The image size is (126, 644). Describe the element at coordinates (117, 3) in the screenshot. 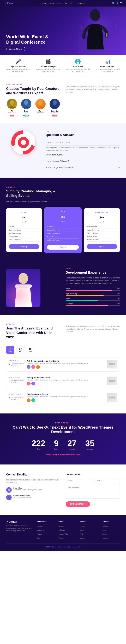

I see `nav-icons: 🔍 👤 ☰` at that location.